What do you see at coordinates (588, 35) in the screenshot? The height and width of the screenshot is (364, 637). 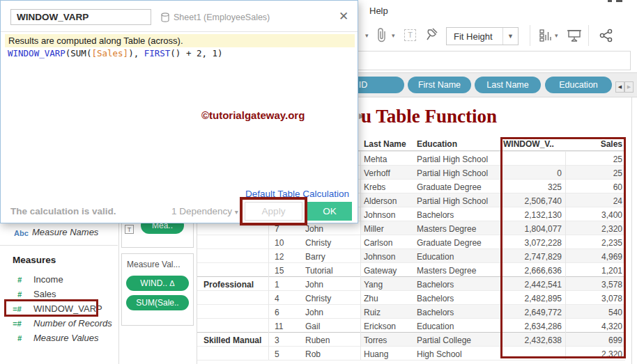 I see `toolbar-divider` at bounding box center [588, 35].